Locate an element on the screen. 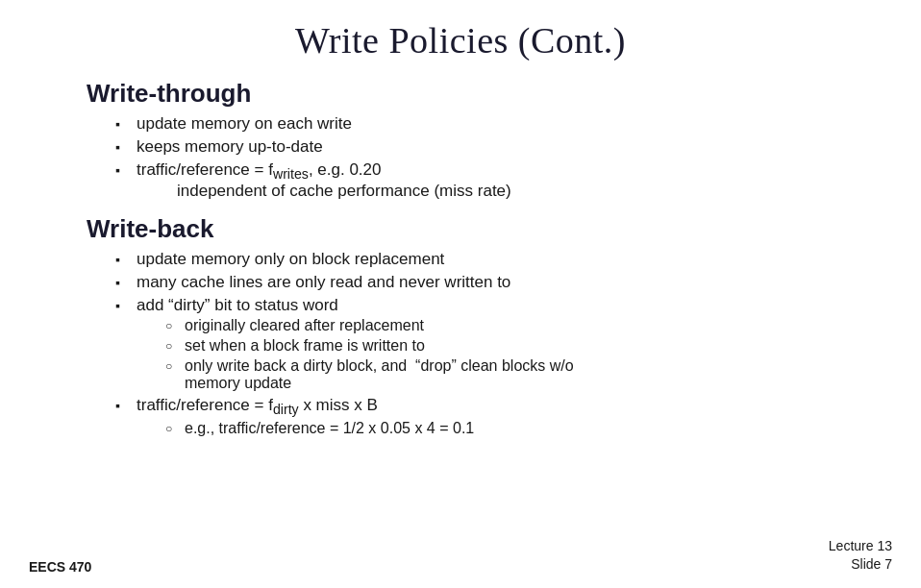 The image size is (921, 588). list-item: traffic/reference = fwrites, e.g. 0.20 i… is located at coordinates (489, 181).